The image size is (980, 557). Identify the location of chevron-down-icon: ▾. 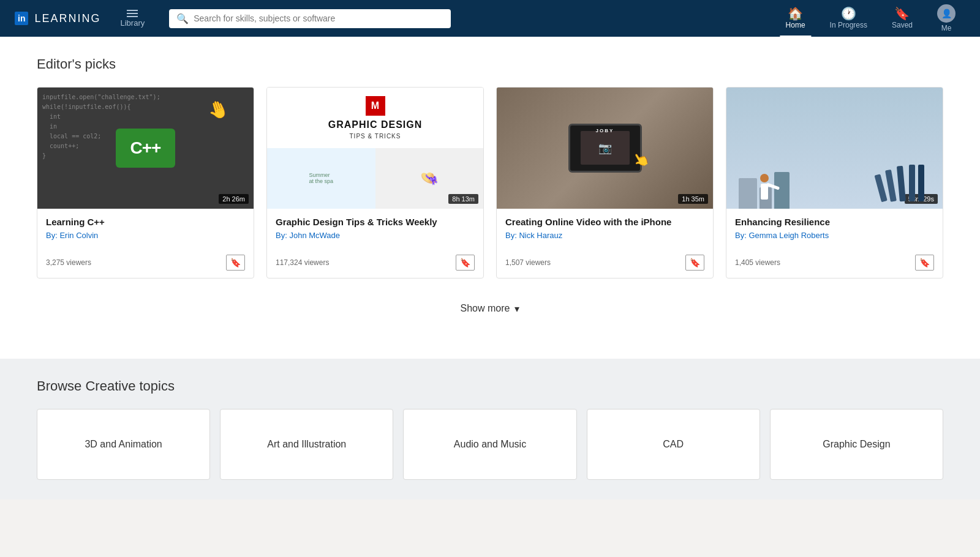
(517, 308).